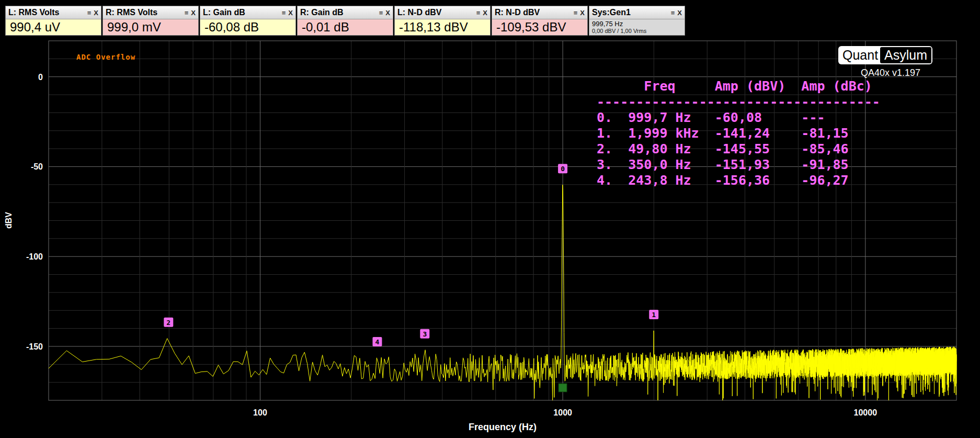  Describe the element at coordinates (106, 57) in the screenshot. I see `adc-overflow-warning: ADC Overflow` at that location.